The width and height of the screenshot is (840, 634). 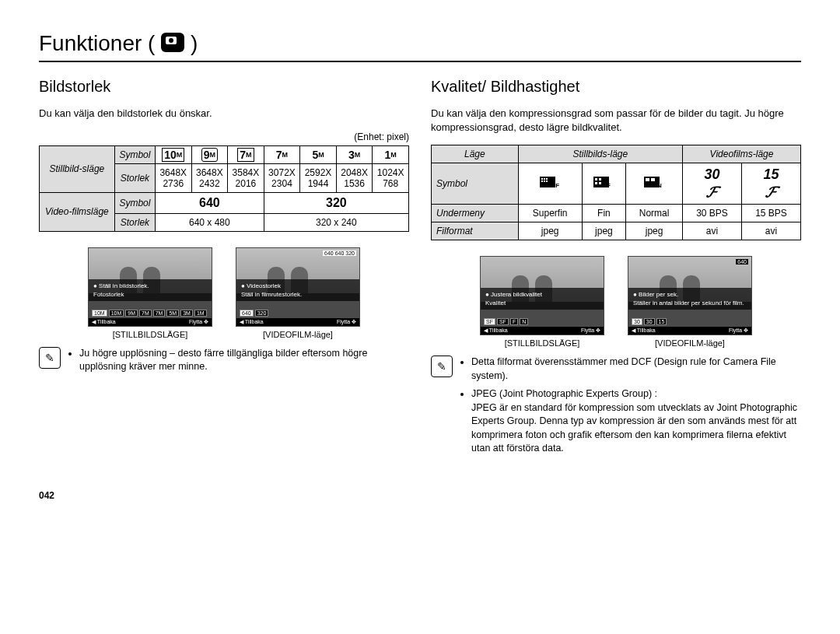 What do you see at coordinates (282, 177) in the screenshot?
I see `table-cell: 3072X2304` at bounding box center [282, 177].